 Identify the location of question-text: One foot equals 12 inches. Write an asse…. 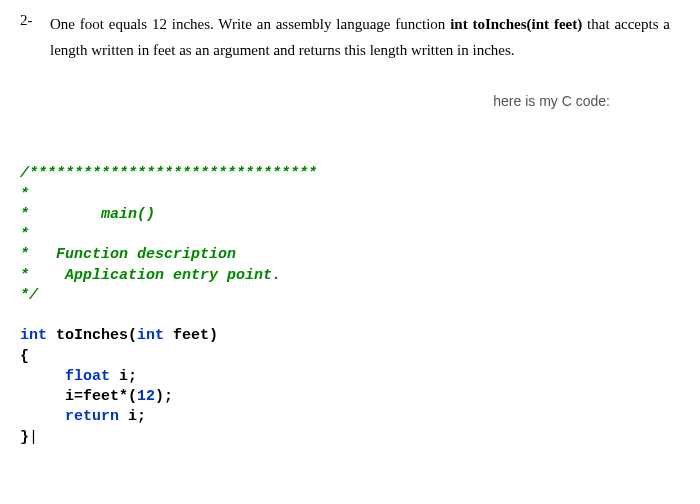
(360, 38).